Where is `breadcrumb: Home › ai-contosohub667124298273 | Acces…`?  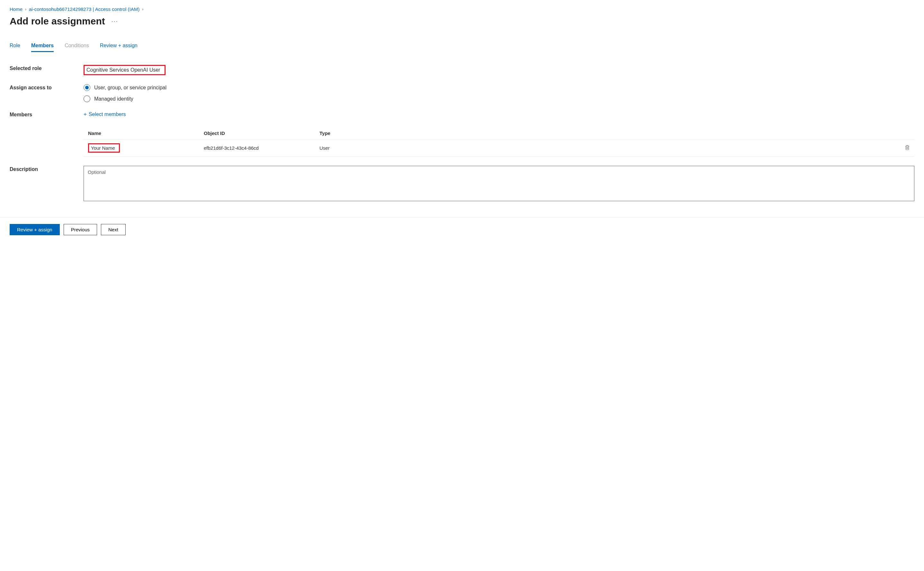
breadcrumb: Home › ai-contosohub667124298273 | Acces… is located at coordinates (462, 9).